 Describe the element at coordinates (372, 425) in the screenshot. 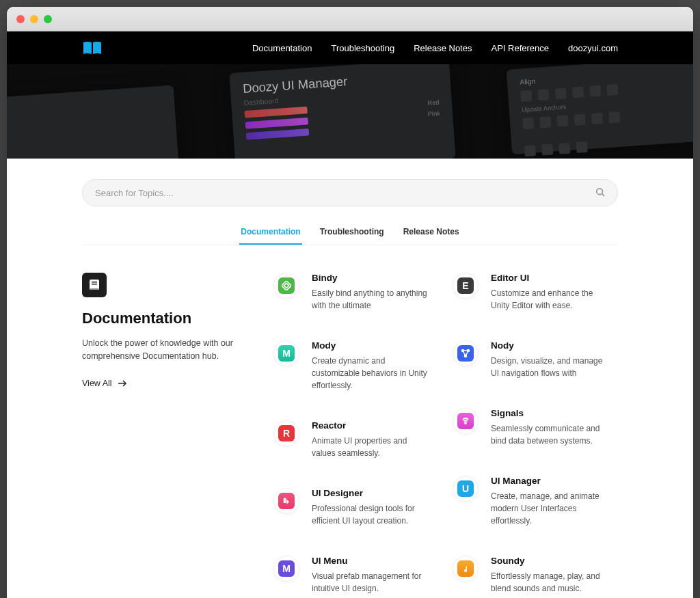

I see `card-title: Reactor` at that location.